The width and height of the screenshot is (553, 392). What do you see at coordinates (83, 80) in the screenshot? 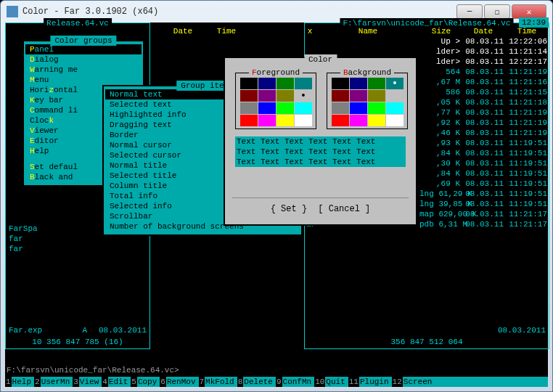
I see `menu-item: Menu` at bounding box center [83, 80].